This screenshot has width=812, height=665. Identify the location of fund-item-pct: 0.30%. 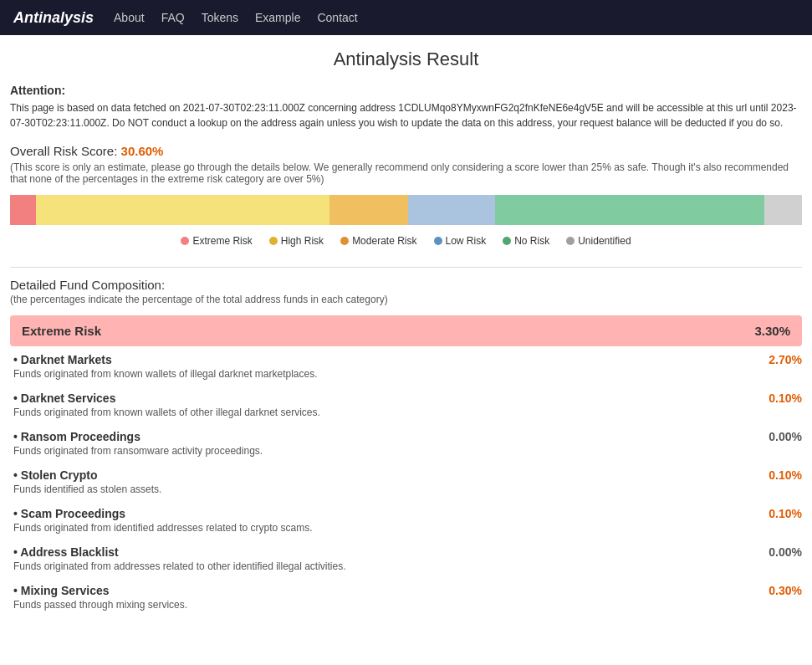
(785, 591).